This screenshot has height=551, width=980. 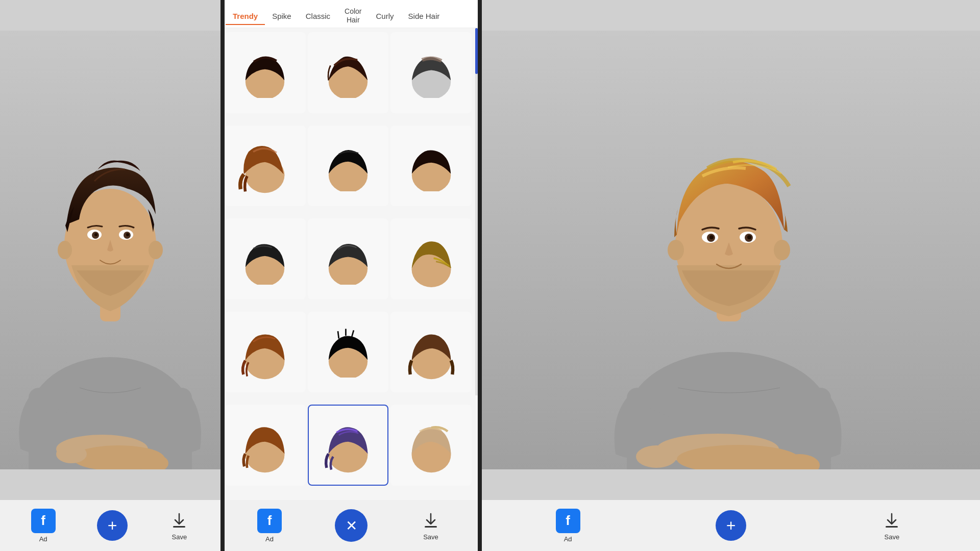 What do you see at coordinates (270, 539) in the screenshot?
I see `center-ad-label: Ad` at bounding box center [270, 539].